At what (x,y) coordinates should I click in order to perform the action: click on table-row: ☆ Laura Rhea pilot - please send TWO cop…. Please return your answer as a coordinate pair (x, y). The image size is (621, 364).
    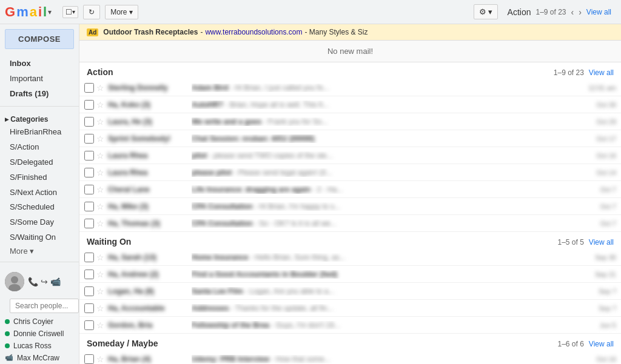
    Looking at the image, I should click on (351, 156).